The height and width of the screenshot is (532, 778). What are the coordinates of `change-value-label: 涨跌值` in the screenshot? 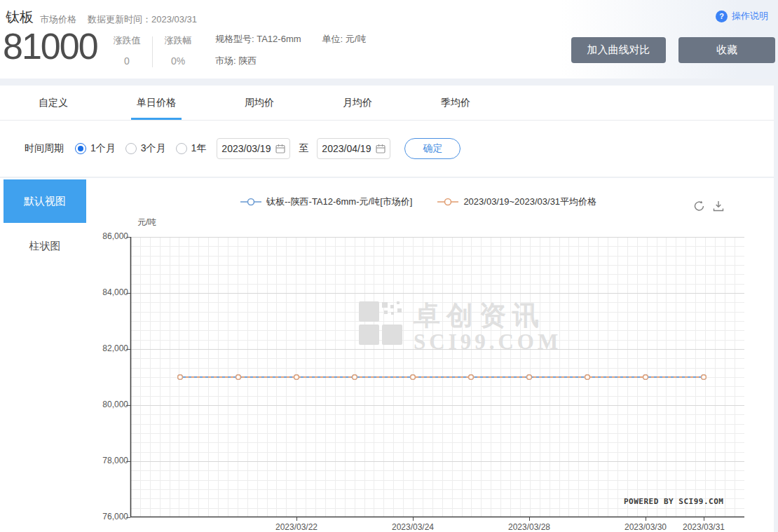 It's located at (127, 41).